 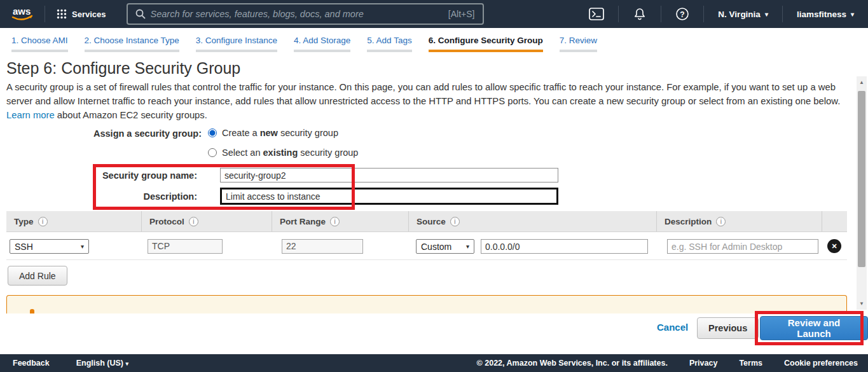 What do you see at coordinates (834, 221) in the screenshot?
I see `column-header-actions` at bounding box center [834, 221].